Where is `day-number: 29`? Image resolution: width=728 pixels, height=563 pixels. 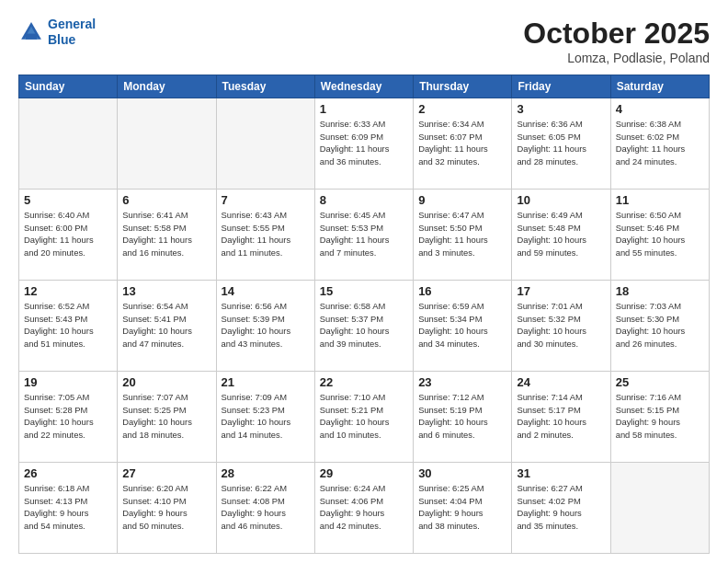 day-number: 29 is located at coordinates (364, 473).